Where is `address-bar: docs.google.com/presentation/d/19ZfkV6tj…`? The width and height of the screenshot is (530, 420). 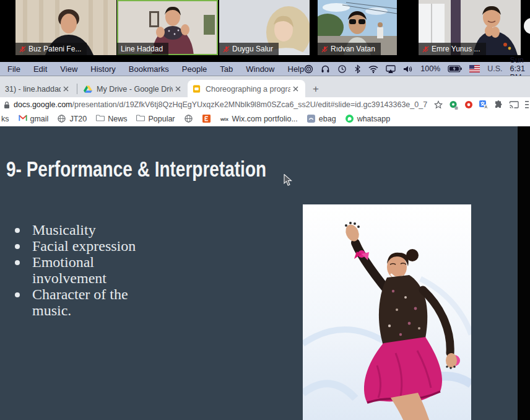 address-bar: docs.google.com/presentation/d/19ZfkV6tj… is located at coordinates (220, 105).